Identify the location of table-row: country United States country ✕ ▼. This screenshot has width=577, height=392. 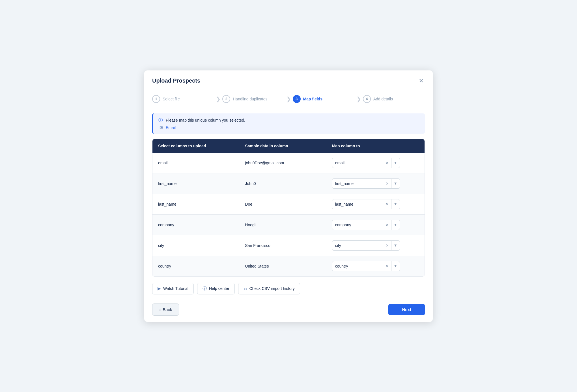
(288, 266).